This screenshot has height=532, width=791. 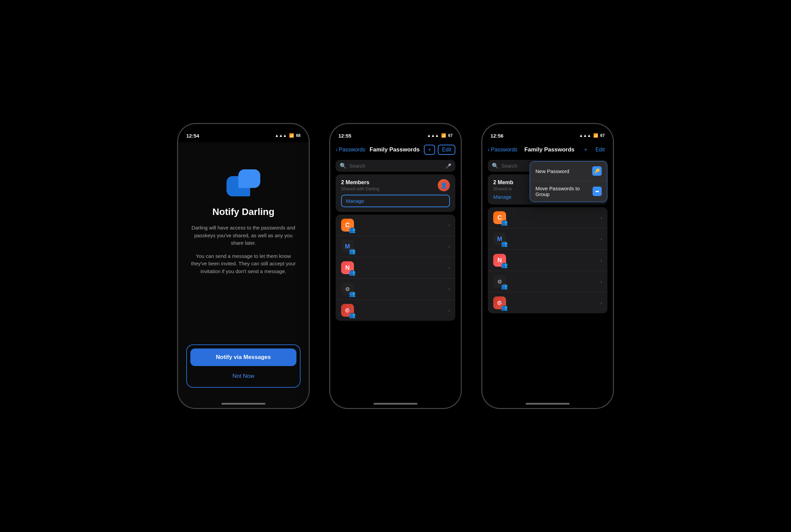 What do you see at coordinates (500, 218) in the screenshot?
I see `app-icon-3-1: C 👥` at bounding box center [500, 218].